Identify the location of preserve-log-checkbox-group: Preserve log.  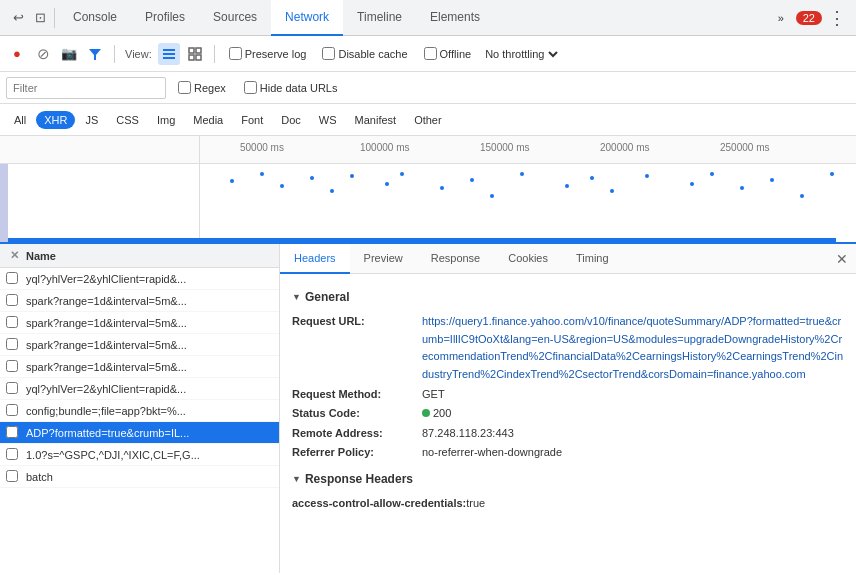
(268, 54).